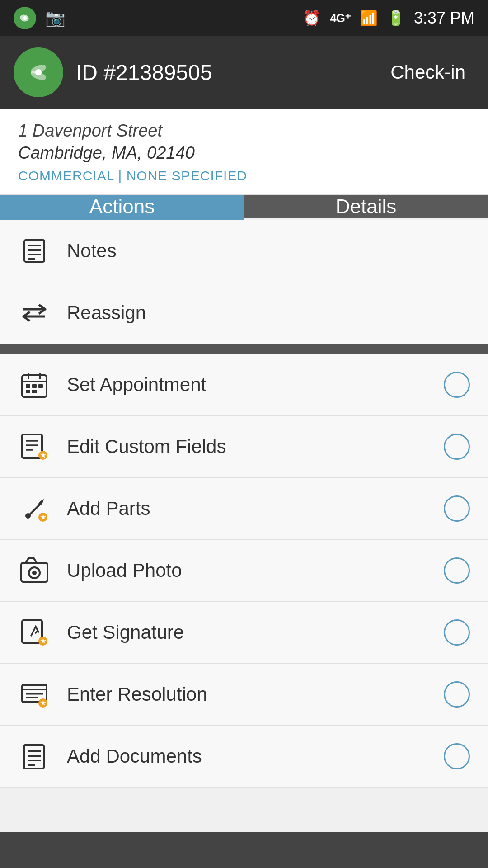 This screenshot has width=488, height=868. I want to click on edit-custom-fields-radio, so click(457, 447).